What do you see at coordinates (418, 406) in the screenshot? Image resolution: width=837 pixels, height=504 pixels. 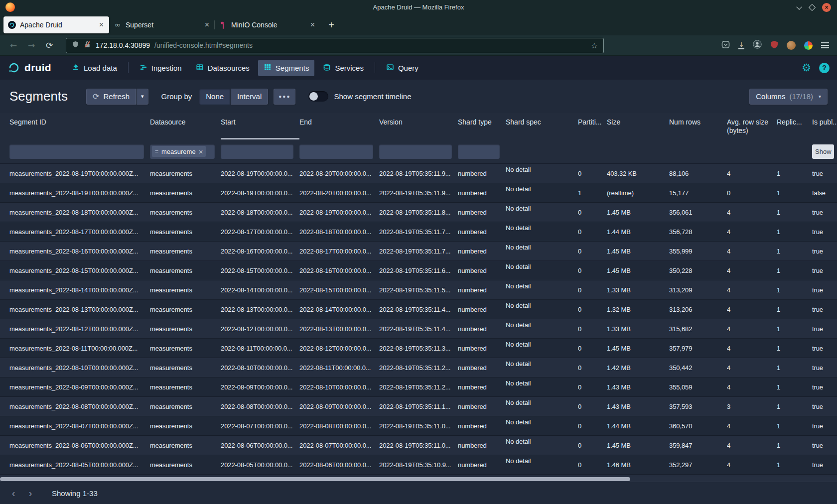 I see `cell-version: 2022-08-19T05:35:11.1...` at bounding box center [418, 406].